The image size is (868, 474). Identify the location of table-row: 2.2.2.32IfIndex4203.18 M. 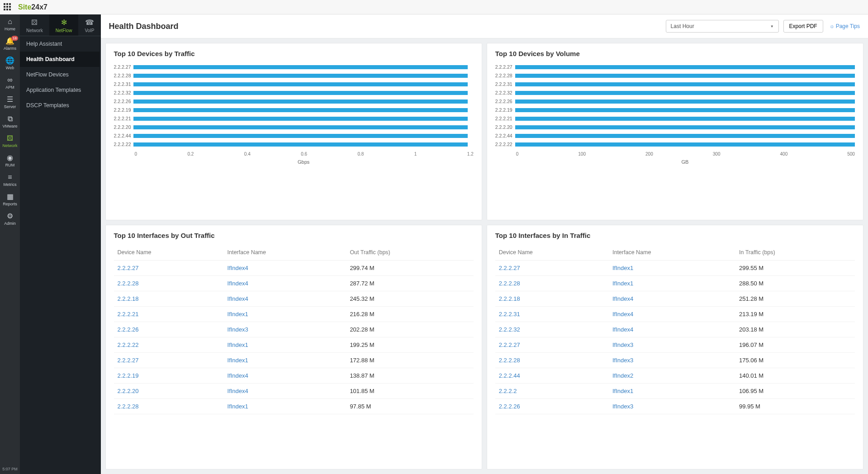
(675, 329).